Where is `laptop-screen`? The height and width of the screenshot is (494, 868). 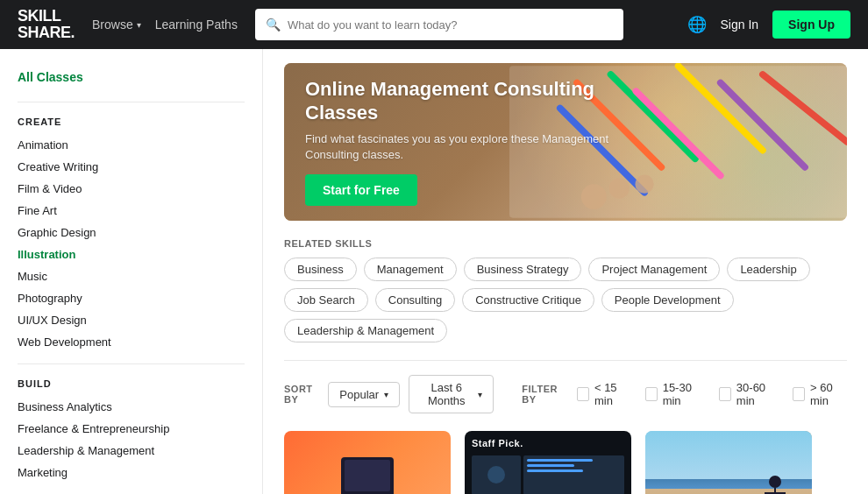
laptop-screen is located at coordinates (367, 476).